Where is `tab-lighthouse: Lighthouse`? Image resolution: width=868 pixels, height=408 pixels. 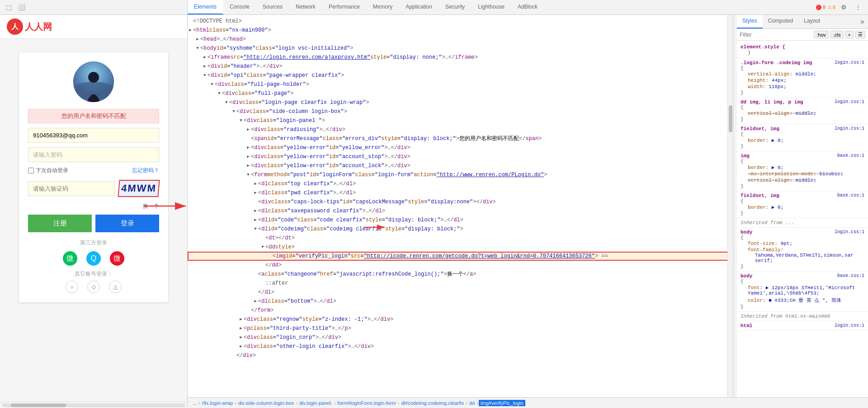
tab-lighthouse: Lighthouse is located at coordinates (491, 7).